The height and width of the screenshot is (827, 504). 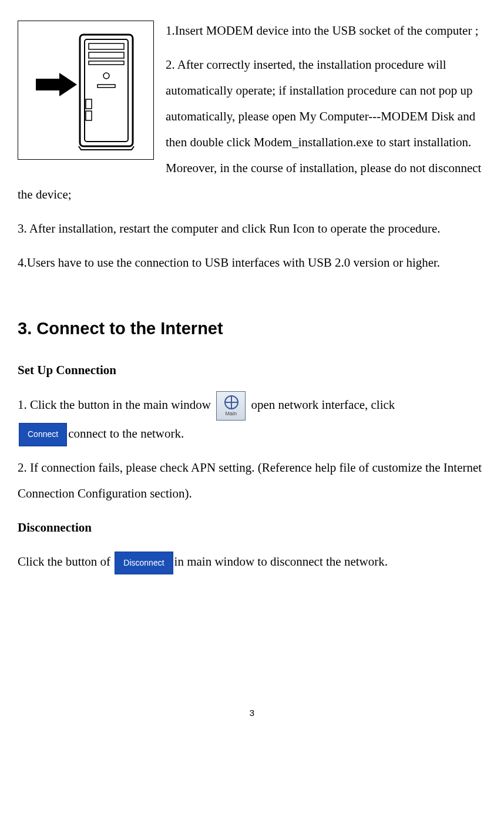 I want to click on connect-step-2: 2. If connection fails, please check APN…, so click(x=252, y=480).